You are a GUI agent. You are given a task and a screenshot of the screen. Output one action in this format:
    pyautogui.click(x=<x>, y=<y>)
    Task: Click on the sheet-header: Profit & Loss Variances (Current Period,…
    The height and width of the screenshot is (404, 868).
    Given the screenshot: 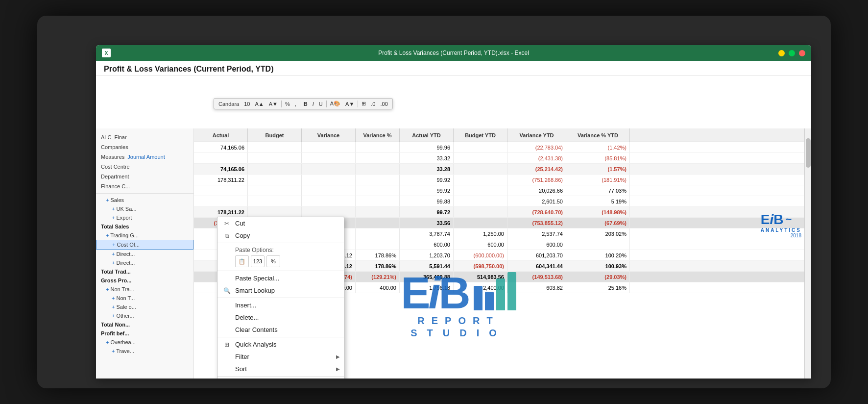 What is the action you would take?
    pyautogui.click(x=454, y=69)
    